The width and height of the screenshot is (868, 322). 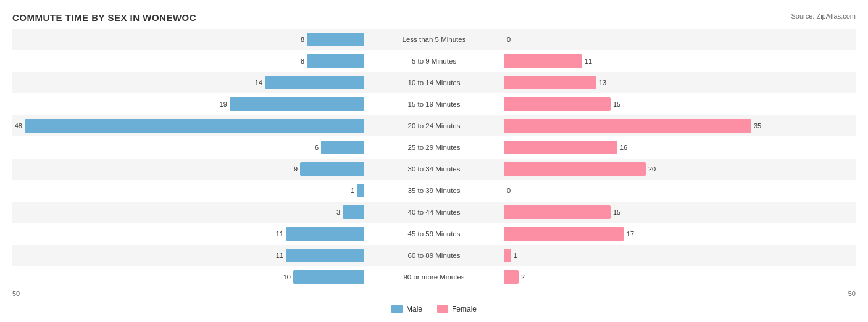 What do you see at coordinates (19, 126) in the screenshot?
I see `male-value: 48` at bounding box center [19, 126].